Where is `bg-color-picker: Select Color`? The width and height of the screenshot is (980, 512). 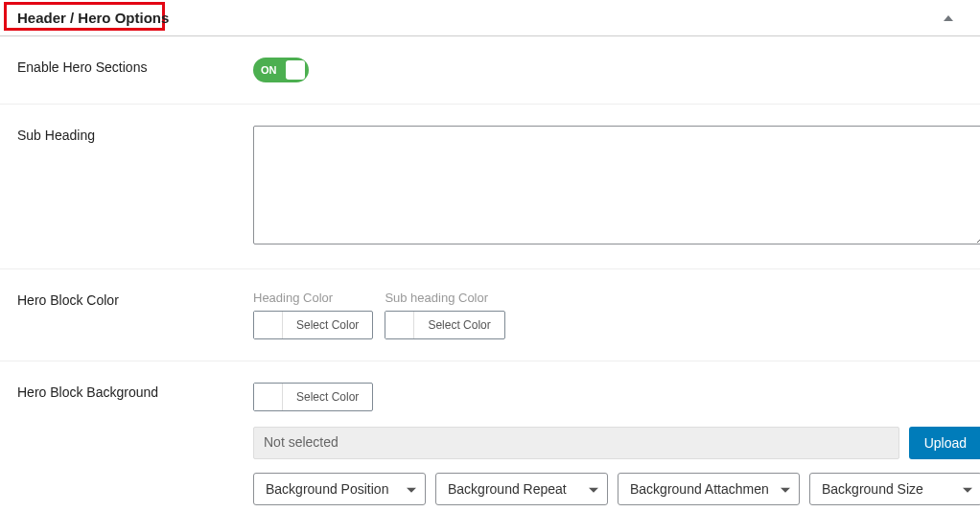
bg-color-picker: Select Color is located at coordinates (313, 397).